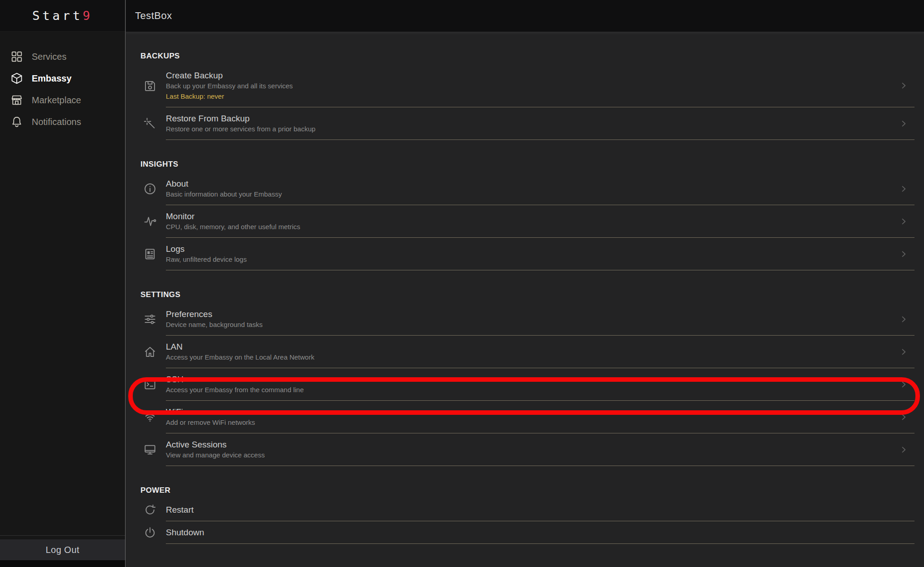  I want to click on sidebar-item-embassy: Embassy, so click(63, 78).